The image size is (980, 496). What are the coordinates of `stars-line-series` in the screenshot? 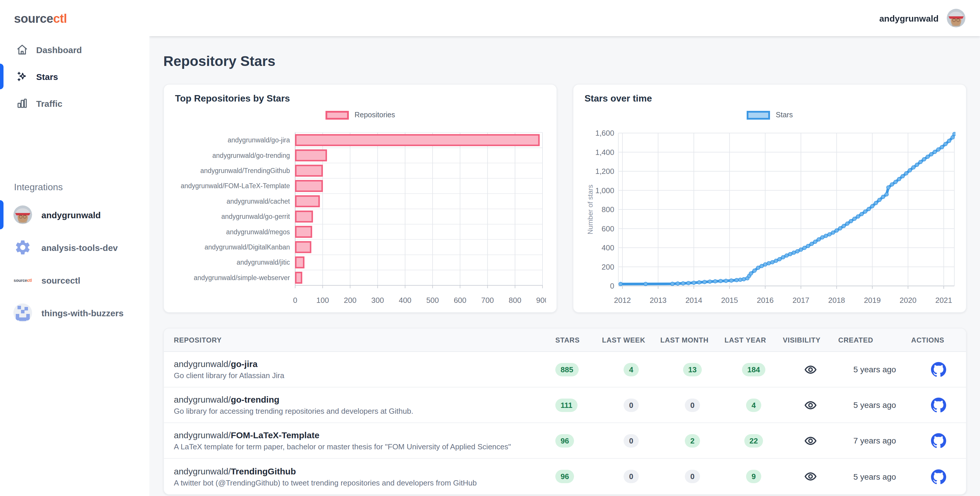 It's located at (788, 209).